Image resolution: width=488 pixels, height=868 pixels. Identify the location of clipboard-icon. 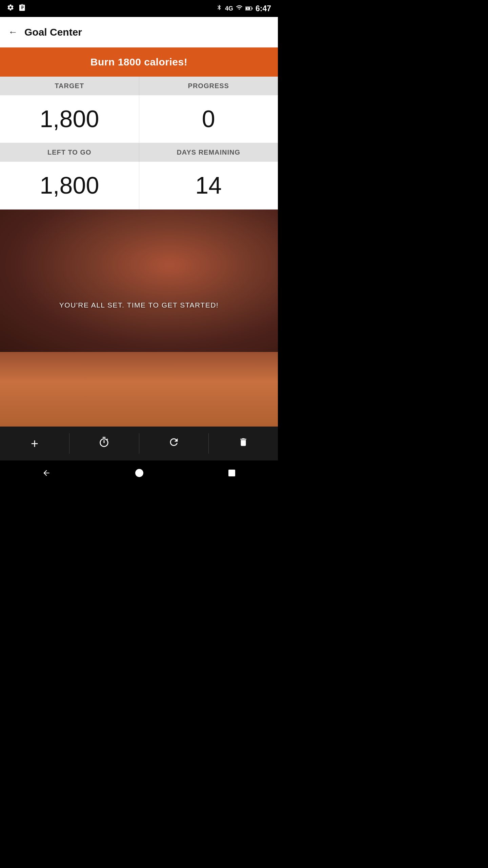
(23, 8).